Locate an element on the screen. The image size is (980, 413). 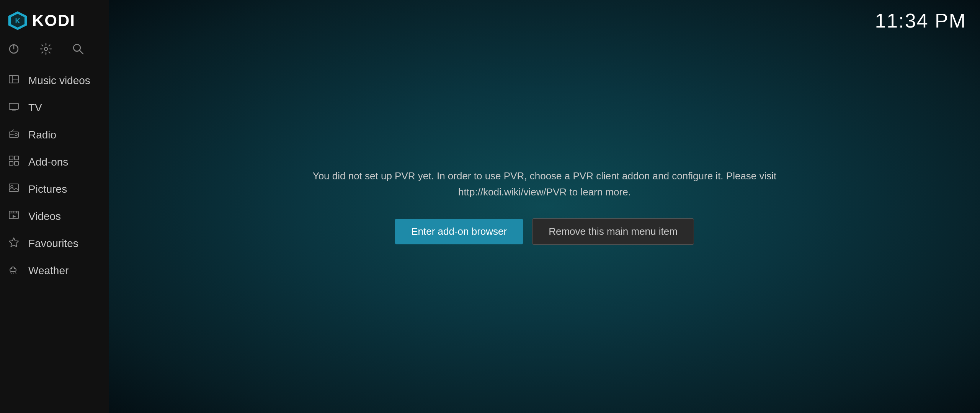
power-button is located at coordinates (14, 50).